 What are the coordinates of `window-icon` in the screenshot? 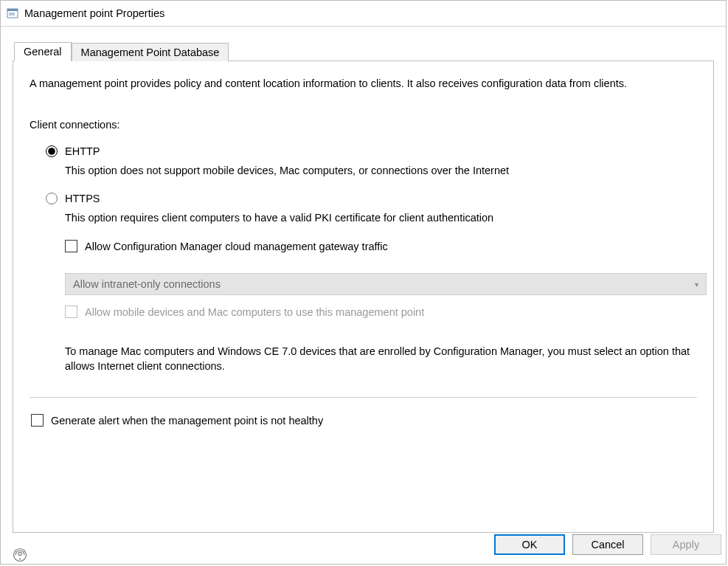 It's located at (13, 13).